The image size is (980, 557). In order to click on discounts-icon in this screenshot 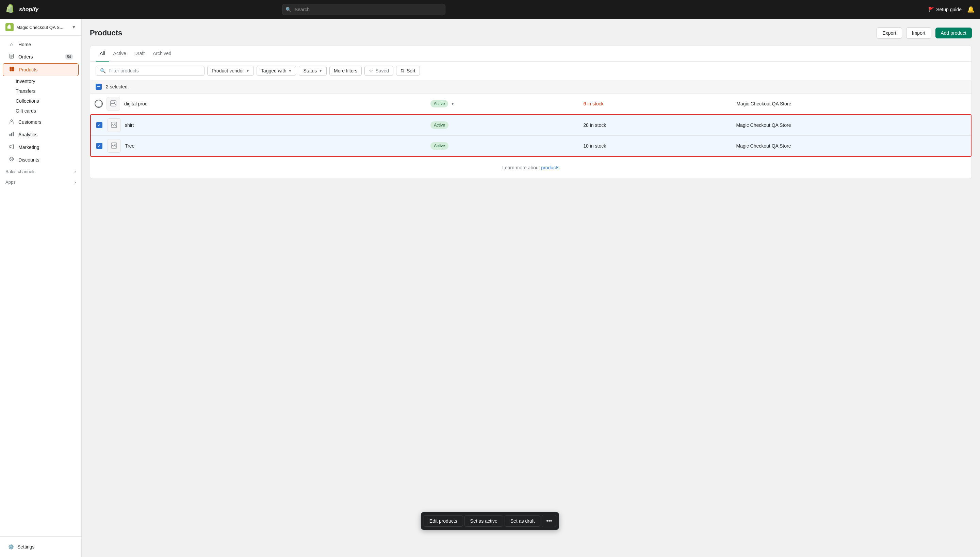, I will do `click(11, 160)`.